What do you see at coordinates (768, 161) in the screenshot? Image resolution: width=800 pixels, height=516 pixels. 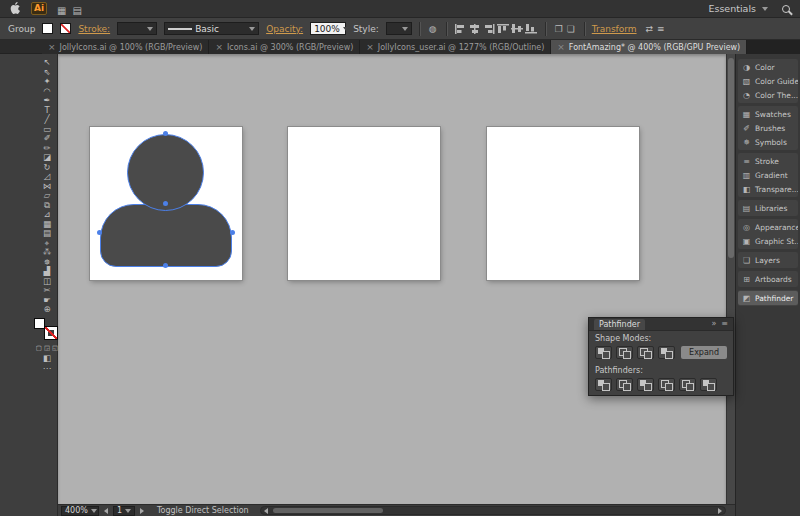 I see `dock-item-stroke: ≡Stroke` at bounding box center [768, 161].